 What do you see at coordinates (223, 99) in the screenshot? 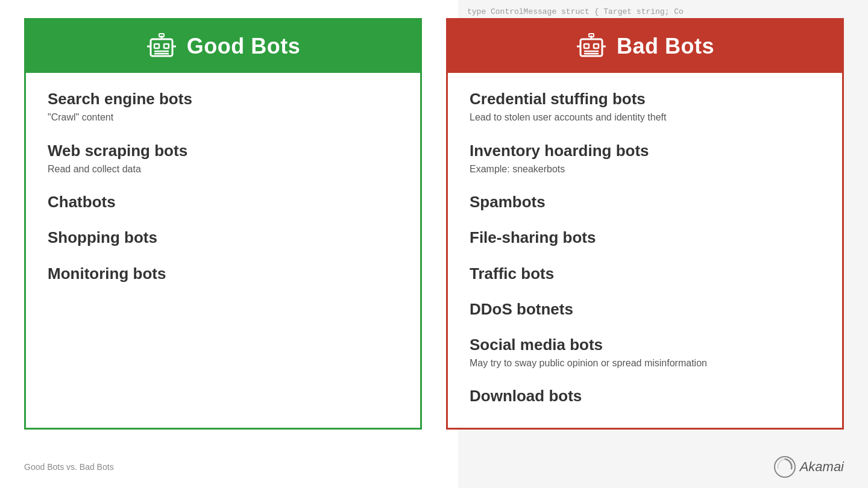
I see `bot-name: Search engine bots` at bounding box center [223, 99].